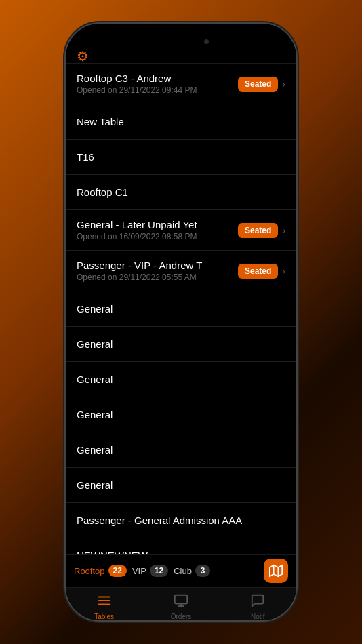 The width and height of the screenshot is (362, 644). What do you see at coordinates (181, 157) in the screenshot?
I see `table-title: T16` at bounding box center [181, 157].